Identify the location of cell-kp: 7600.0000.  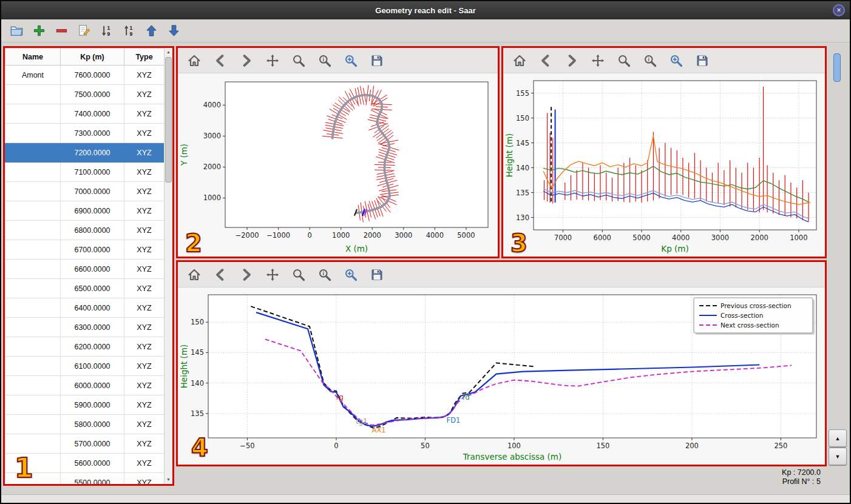
(92, 75).